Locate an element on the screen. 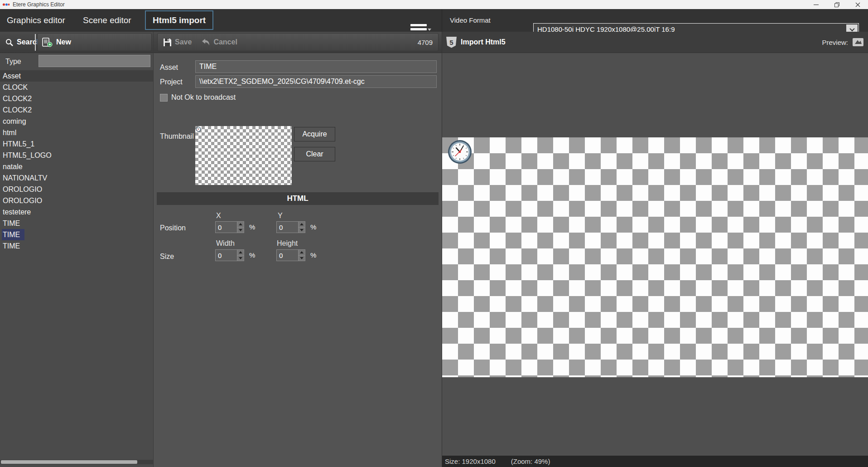  list-item: NATIONALTV is located at coordinates (77, 178).